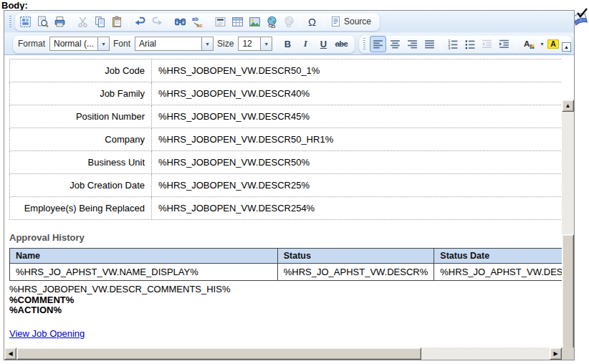 The width and height of the screenshot is (589, 364). What do you see at coordinates (289, 21) in the screenshot?
I see `toolbar-row-1: abac` at bounding box center [289, 21].